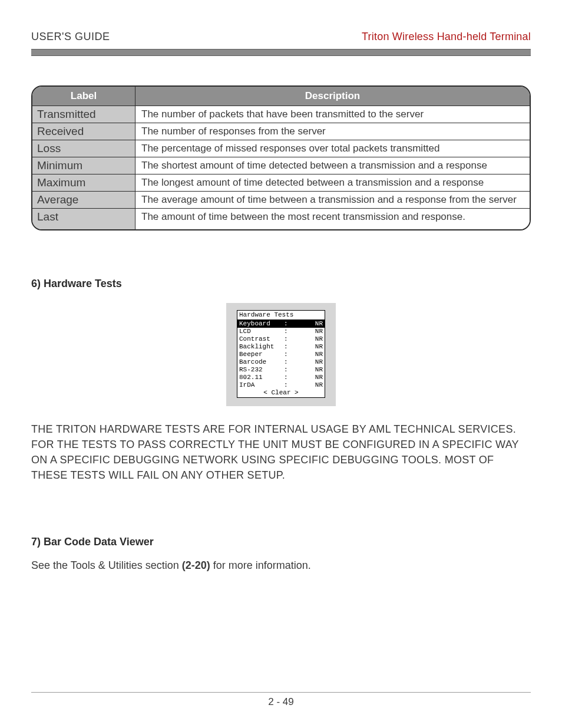 Image resolution: width=562 pixels, height=728 pixels. What do you see at coordinates (281, 355) in the screenshot?
I see `device-screen: Hardware Tests Keyboard :NR LCD :NR Cont…` at bounding box center [281, 355].